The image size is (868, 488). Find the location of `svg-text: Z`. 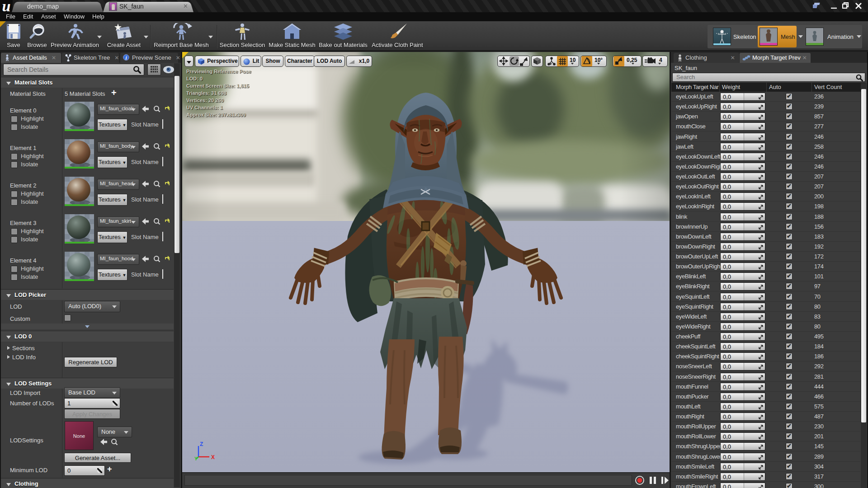

svg-text: Z is located at coordinates (202, 444).